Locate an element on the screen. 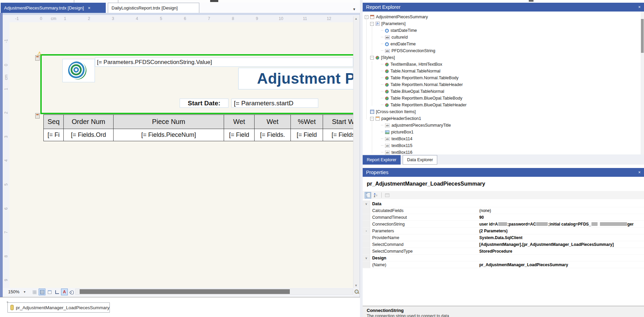  table-cell: [= Fields.PieceNum] is located at coordinates (169, 135).